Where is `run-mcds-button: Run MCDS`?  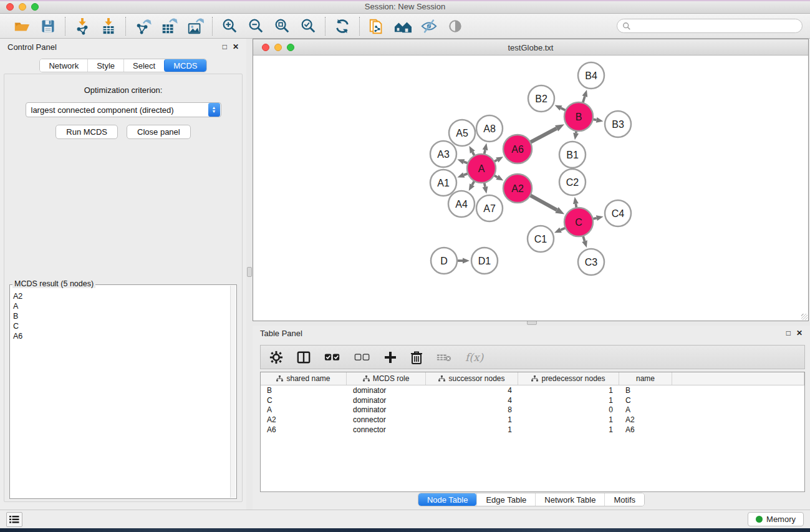
run-mcds-button: Run MCDS is located at coordinates (87, 132).